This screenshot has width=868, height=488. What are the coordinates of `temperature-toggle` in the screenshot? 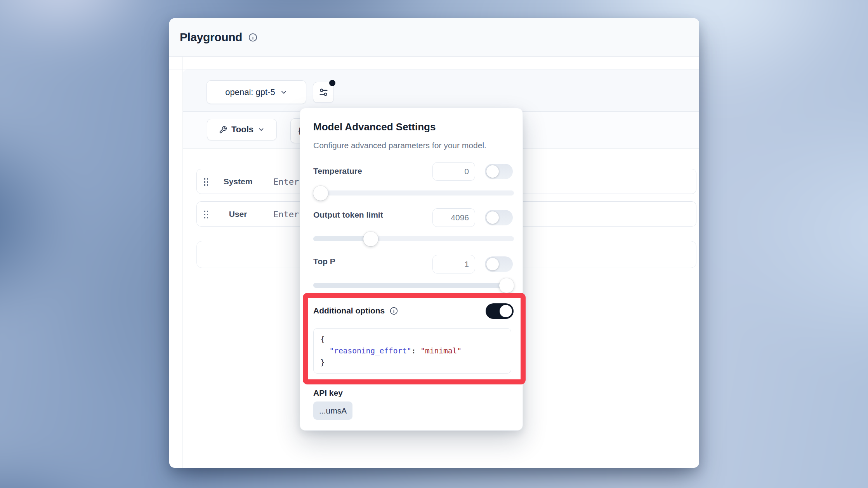 It's located at (499, 171).